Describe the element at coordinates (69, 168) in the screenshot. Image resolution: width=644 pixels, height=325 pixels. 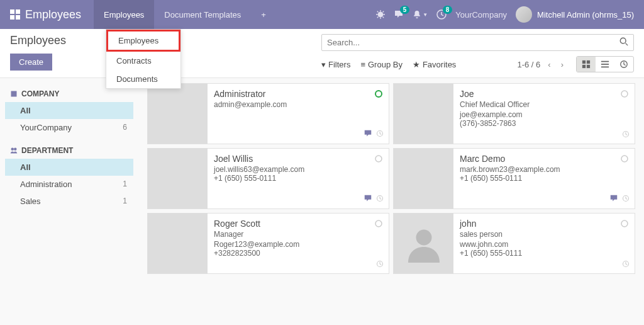
I see `sidebar-dept-all: All` at that location.